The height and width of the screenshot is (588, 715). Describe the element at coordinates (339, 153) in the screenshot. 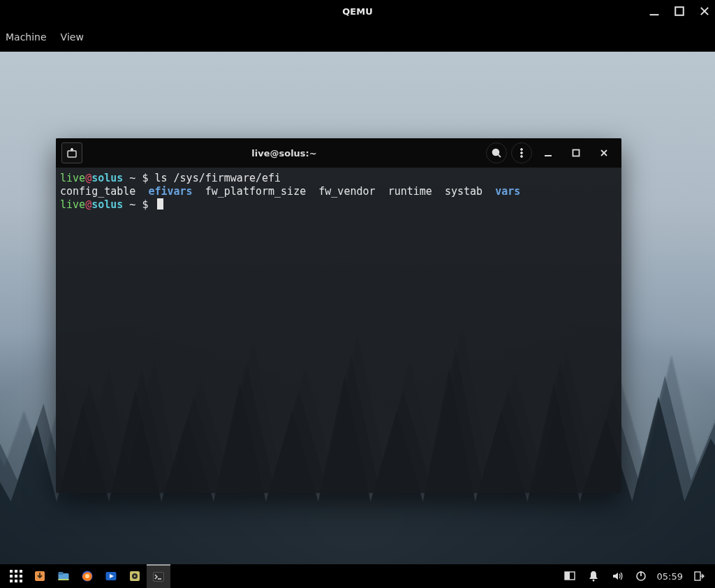

I see `terminal-headerbar: live@solus:~` at that location.